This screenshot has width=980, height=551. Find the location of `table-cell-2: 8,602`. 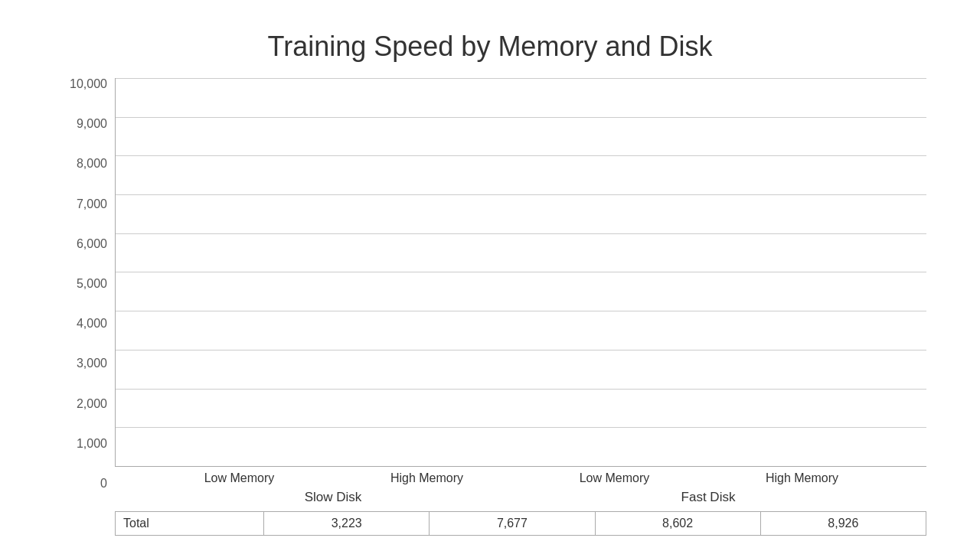

table-cell-2: 8,602 is located at coordinates (678, 523).